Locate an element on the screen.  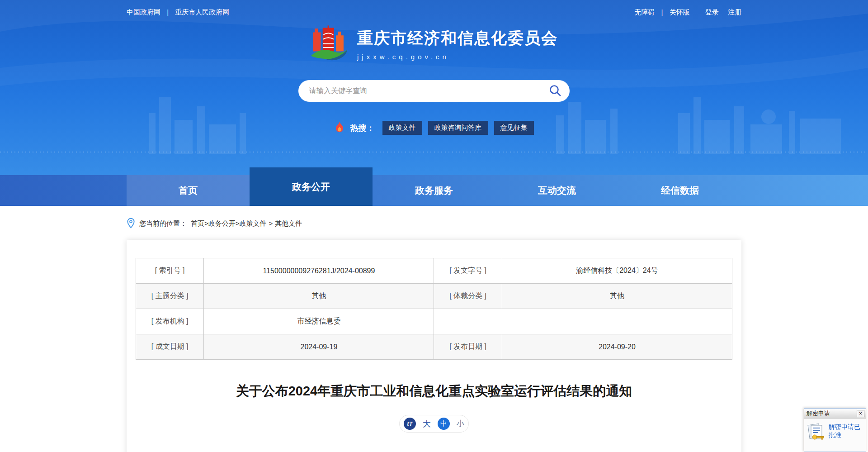
search-box is located at coordinates (434, 91).